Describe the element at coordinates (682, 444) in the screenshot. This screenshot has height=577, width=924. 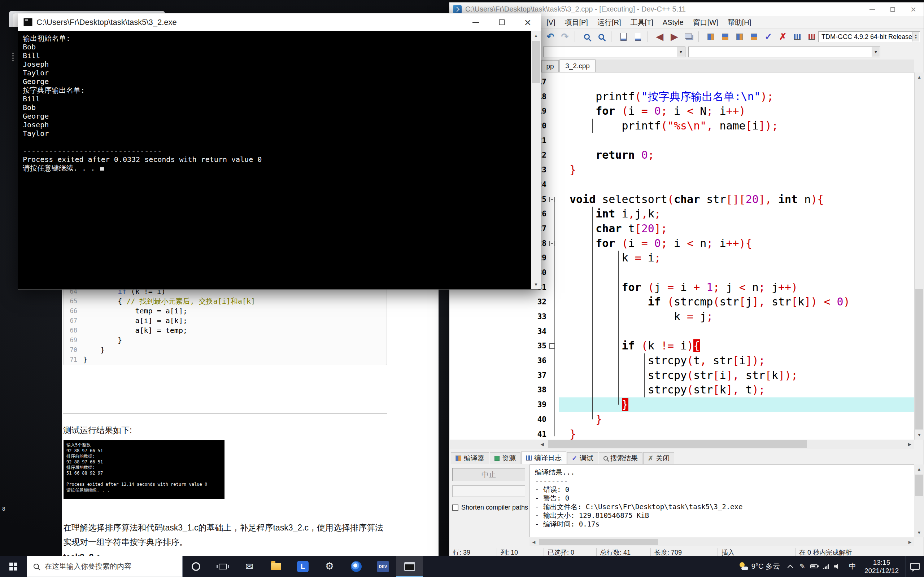
I see `editor-hscrollbar: ◀ ▶` at that location.